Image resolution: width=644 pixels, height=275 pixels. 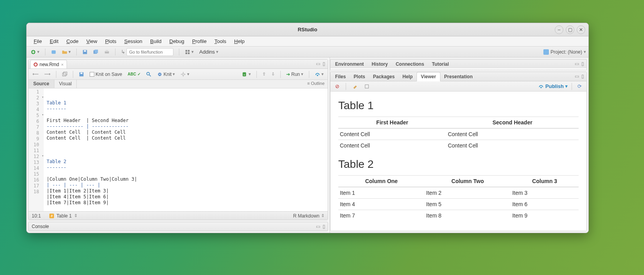 What do you see at coordinates (264, 74) in the screenshot?
I see `go-prev-chunk-button: ⇧` at bounding box center [264, 74].